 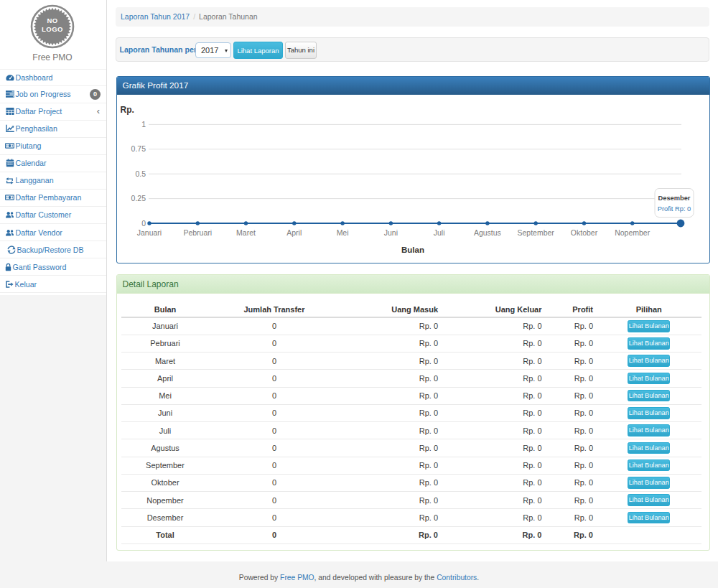 What do you see at coordinates (413, 250) in the screenshot?
I see `svg-text: Bulan` at bounding box center [413, 250].